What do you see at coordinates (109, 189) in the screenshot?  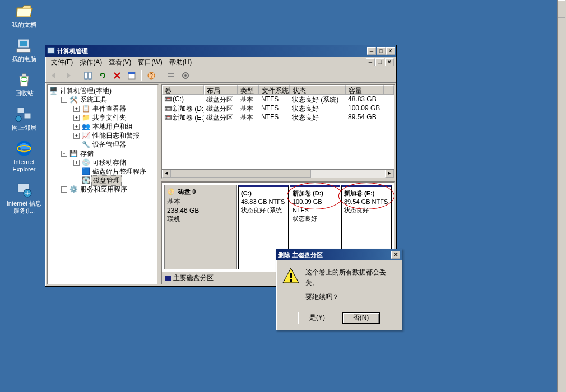 I see `tree-services-apps: +⚙️服务和应用程序` at bounding box center [109, 189].